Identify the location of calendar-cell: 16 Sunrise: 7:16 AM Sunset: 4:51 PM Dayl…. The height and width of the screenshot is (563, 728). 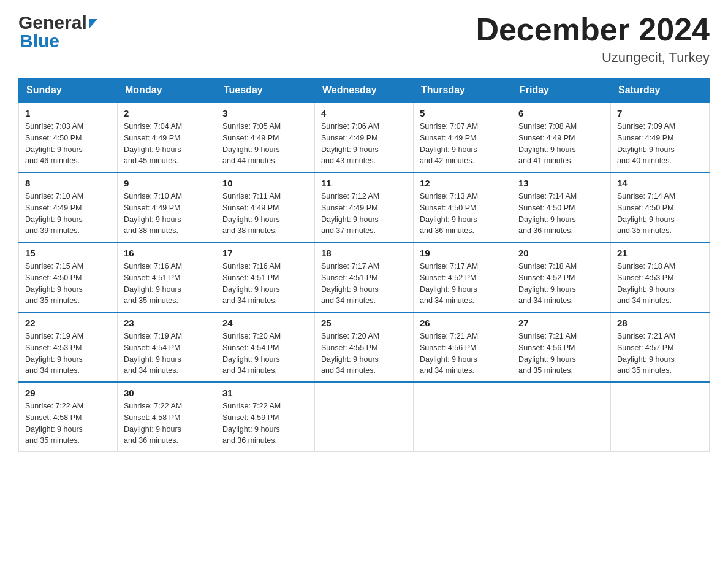
(167, 277).